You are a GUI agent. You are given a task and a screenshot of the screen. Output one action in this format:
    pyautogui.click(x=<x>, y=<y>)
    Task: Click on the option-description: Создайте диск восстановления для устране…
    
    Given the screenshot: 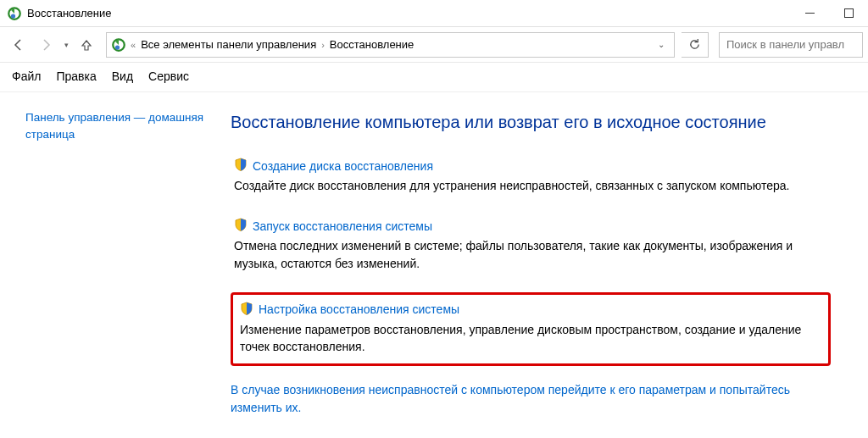 What is the action you would take?
    pyautogui.click(x=531, y=186)
    